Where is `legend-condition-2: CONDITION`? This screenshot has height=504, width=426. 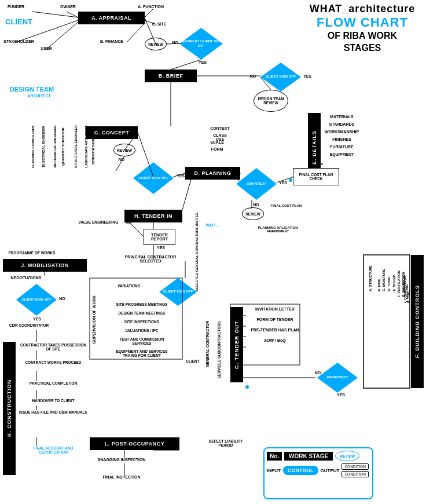 legend-condition-2: CONDITION is located at coordinates (355, 474).